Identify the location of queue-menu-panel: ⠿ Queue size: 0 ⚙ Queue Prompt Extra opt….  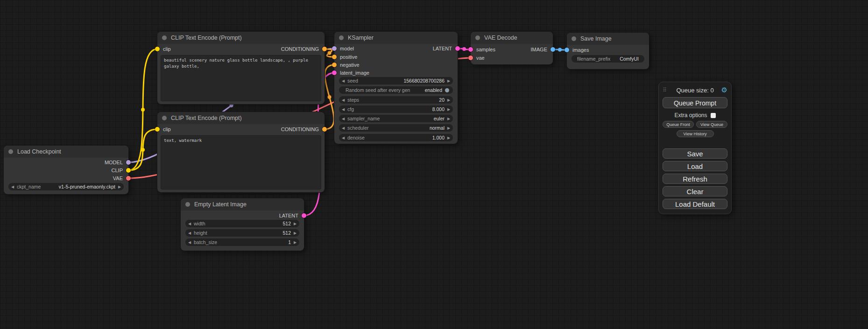
(695, 148).